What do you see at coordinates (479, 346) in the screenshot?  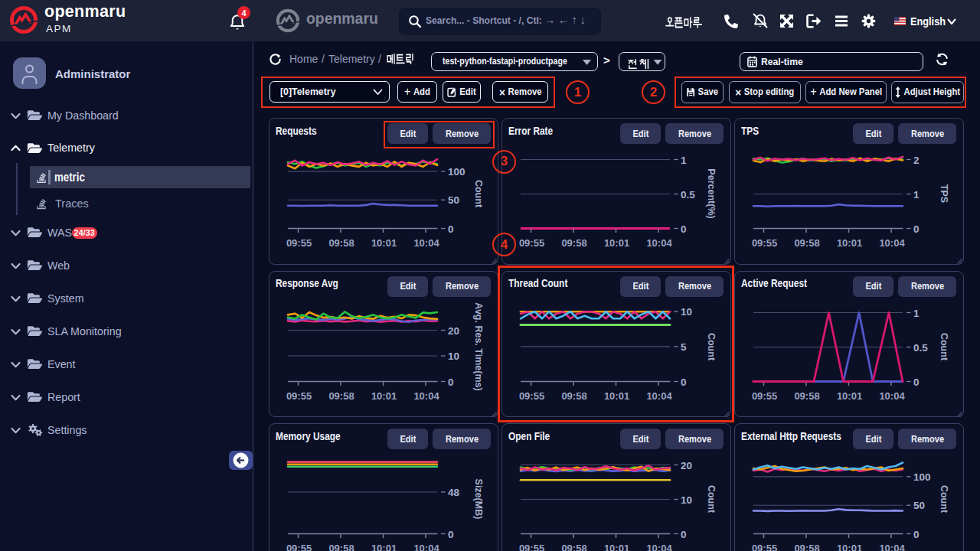 I see `svg-text: Avg. Res. Time(ms)` at bounding box center [479, 346].